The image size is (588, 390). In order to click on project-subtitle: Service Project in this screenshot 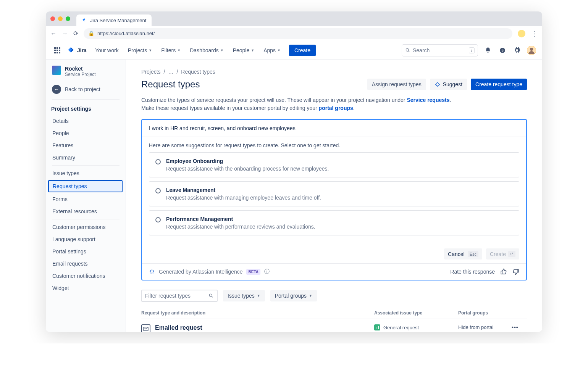, I will do `click(80, 74)`.